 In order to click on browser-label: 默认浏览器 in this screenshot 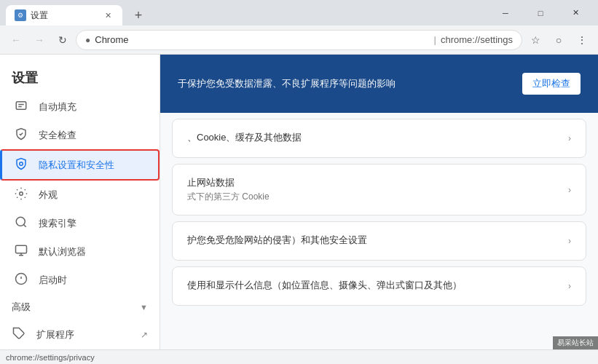, I will do `click(63, 252)`.